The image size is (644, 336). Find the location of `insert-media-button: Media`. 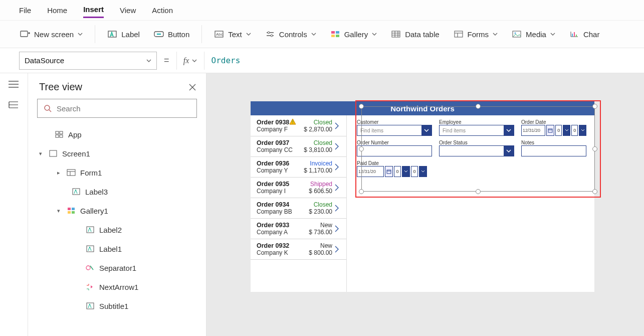

insert-media-button: Media is located at coordinates (533, 34).